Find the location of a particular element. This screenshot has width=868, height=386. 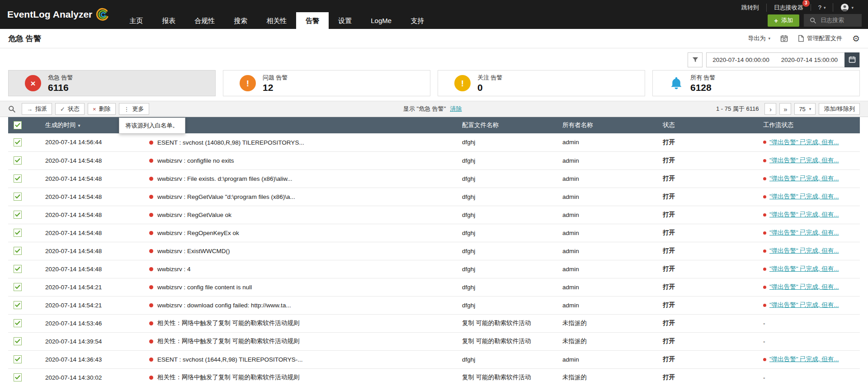

table-row: 2020-07-14 14:54:48 wwbizsrv : ExistWWCM… is located at coordinates (434, 251).